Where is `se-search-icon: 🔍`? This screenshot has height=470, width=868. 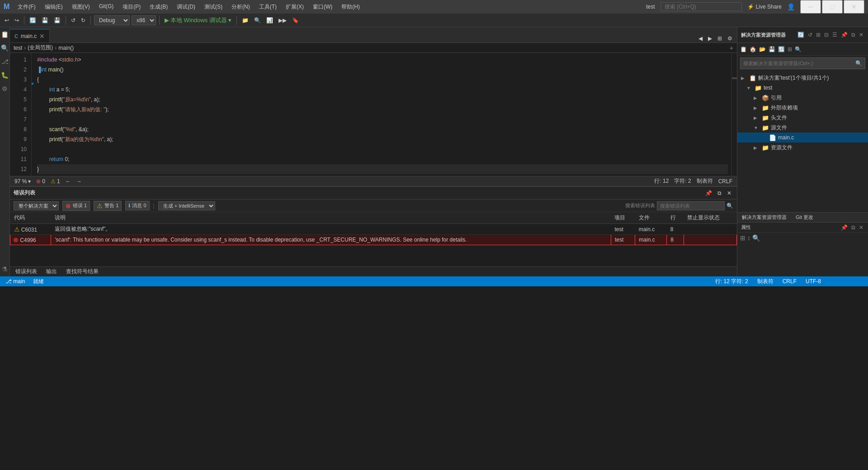
se-search-icon: 🔍 is located at coordinates (859, 63).